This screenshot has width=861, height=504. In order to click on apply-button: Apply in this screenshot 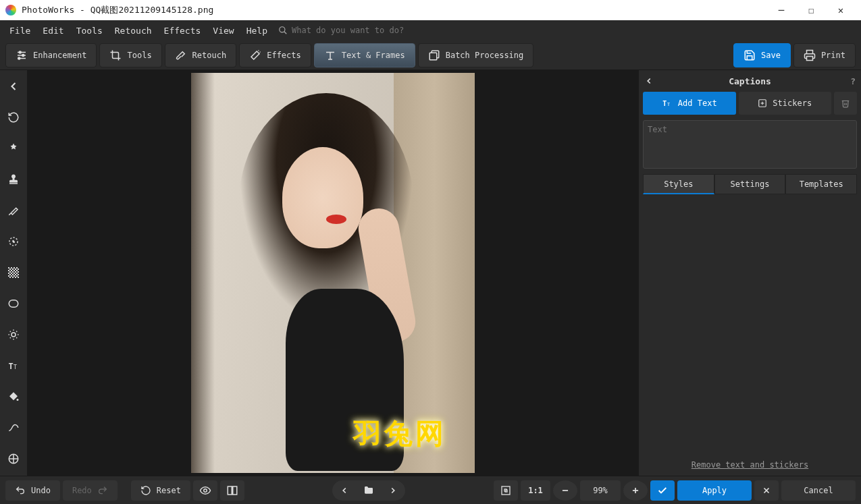, I will do `click(714, 491)`.